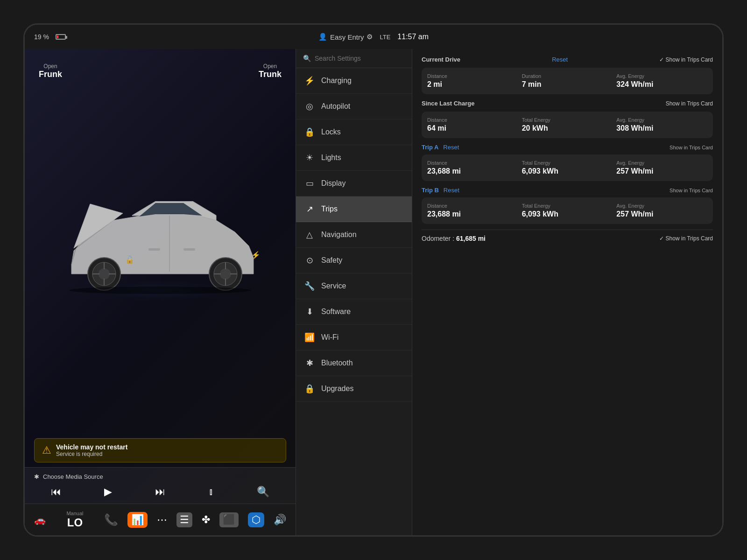  I want to click on current-duration-value: 7 min, so click(568, 84).